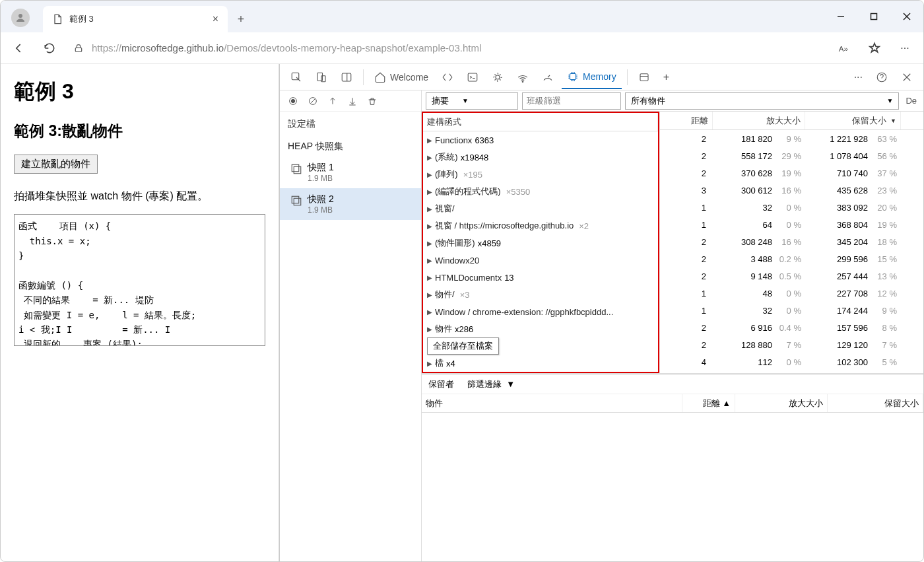  Describe the element at coordinates (140, 195) in the screenshot. I see `page-description: 拍攝堆集快照並 watch 物件 (專案) 配置。` at that location.